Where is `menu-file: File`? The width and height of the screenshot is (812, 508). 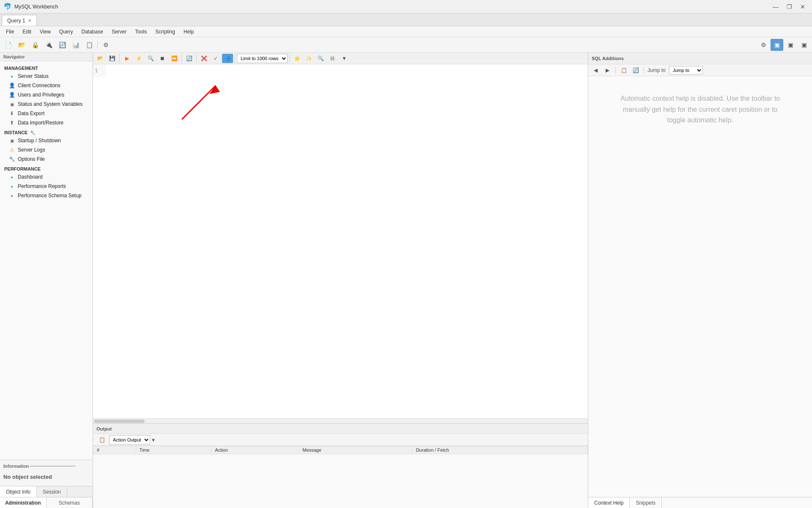
menu-file: File is located at coordinates (10, 32).